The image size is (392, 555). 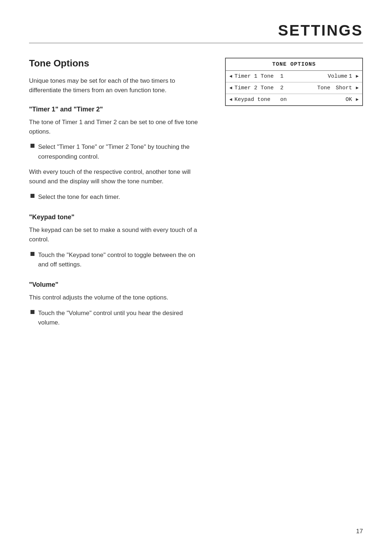 What do you see at coordinates (116, 63) in the screenshot?
I see `section-heading: Tone Options` at bounding box center [116, 63].